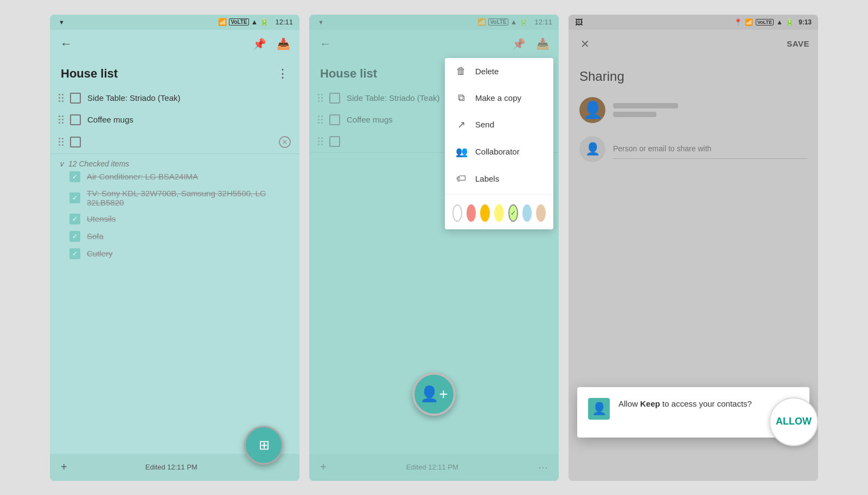  What do you see at coordinates (585, 44) in the screenshot?
I see `close-icon-3: ✕` at bounding box center [585, 44].